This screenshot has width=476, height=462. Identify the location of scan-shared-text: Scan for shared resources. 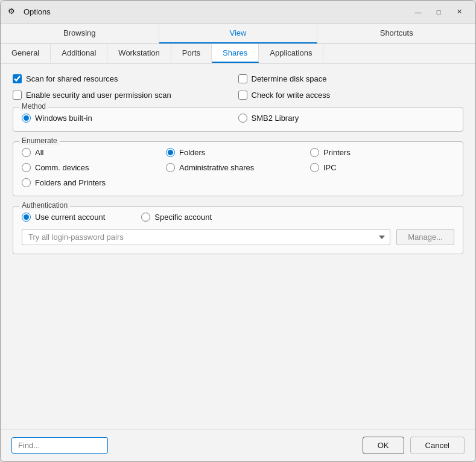
(72, 79).